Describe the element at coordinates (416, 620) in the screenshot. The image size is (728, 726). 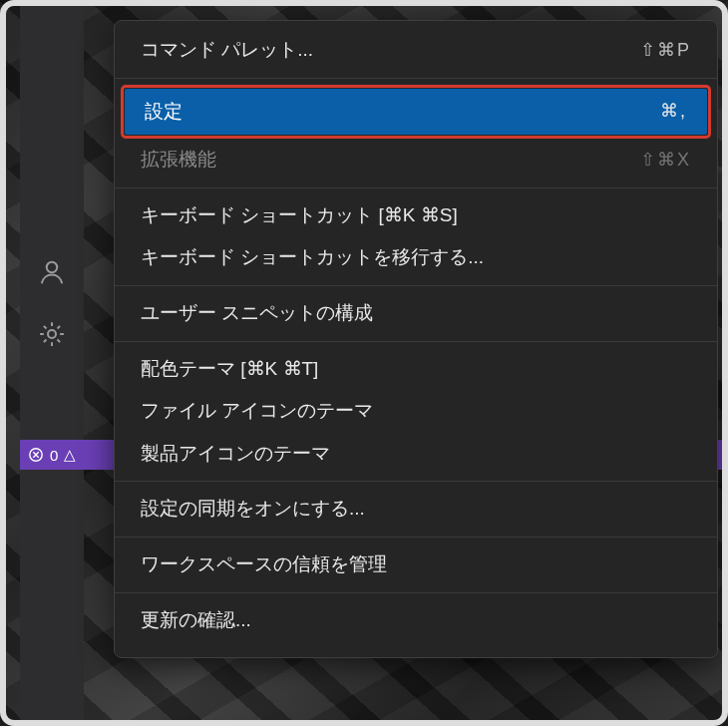
I see `menu-item: 更新の確認...` at that location.